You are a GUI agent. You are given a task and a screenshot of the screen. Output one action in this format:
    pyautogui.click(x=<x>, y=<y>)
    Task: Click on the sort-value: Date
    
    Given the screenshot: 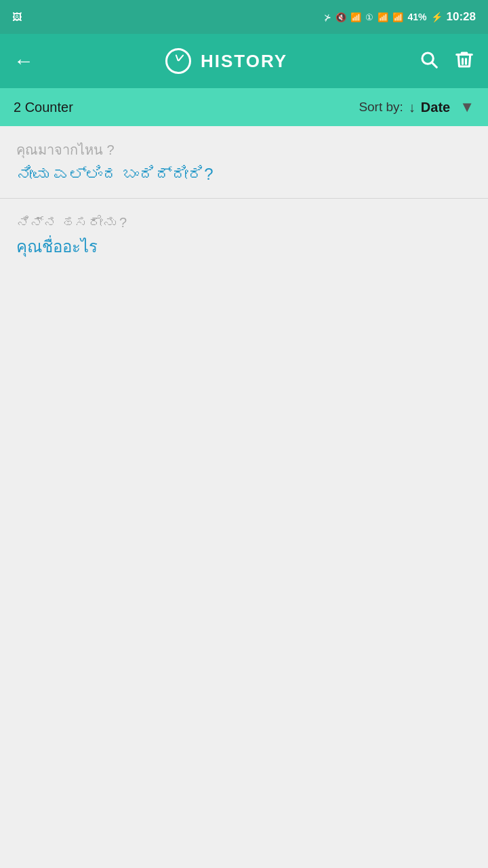 What is the action you would take?
    pyautogui.click(x=435, y=107)
    